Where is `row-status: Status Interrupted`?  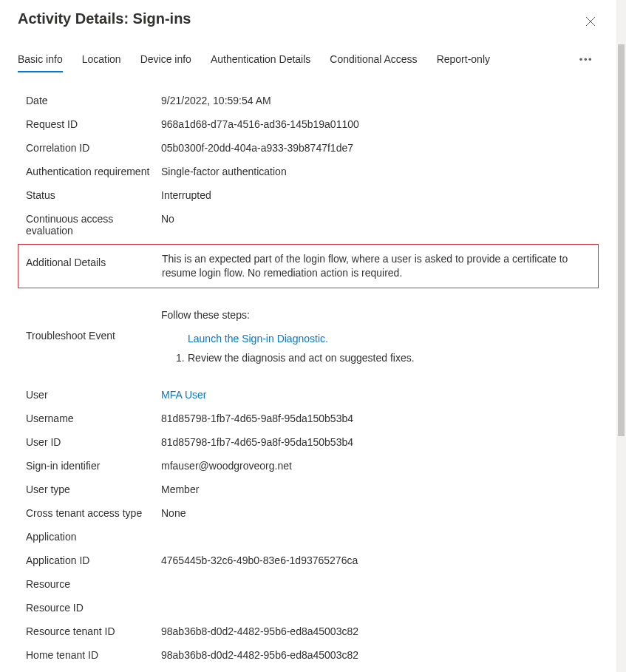 row-status: Status Interrupted is located at coordinates (312, 197).